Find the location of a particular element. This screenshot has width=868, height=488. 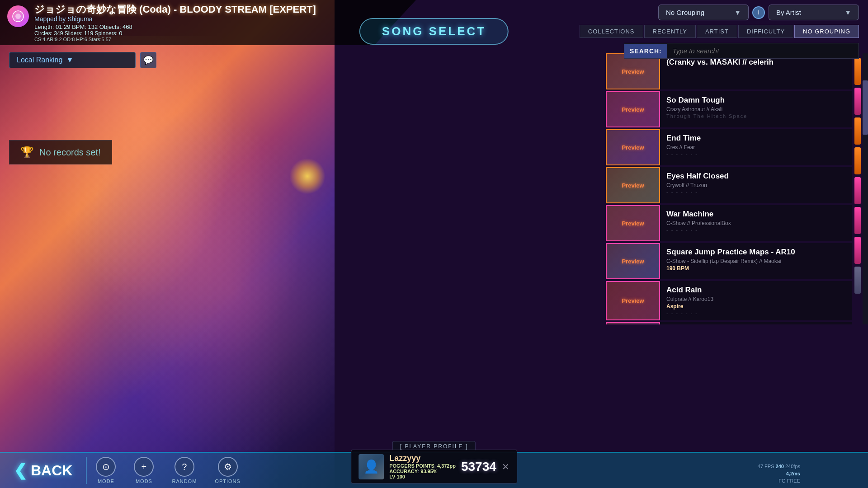

chat-icon: 💬 is located at coordinates (148, 60).